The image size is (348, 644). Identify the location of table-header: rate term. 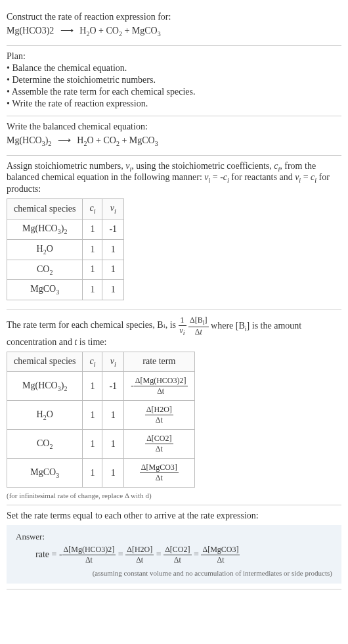
(159, 361).